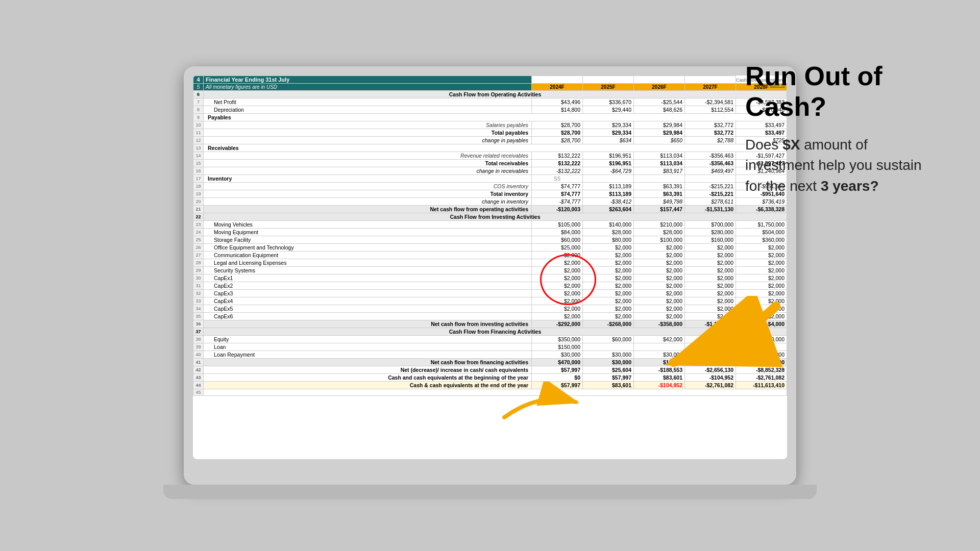 The image size is (980, 551). I want to click on revenue-receivables-label: Revenue related receivables, so click(368, 156).